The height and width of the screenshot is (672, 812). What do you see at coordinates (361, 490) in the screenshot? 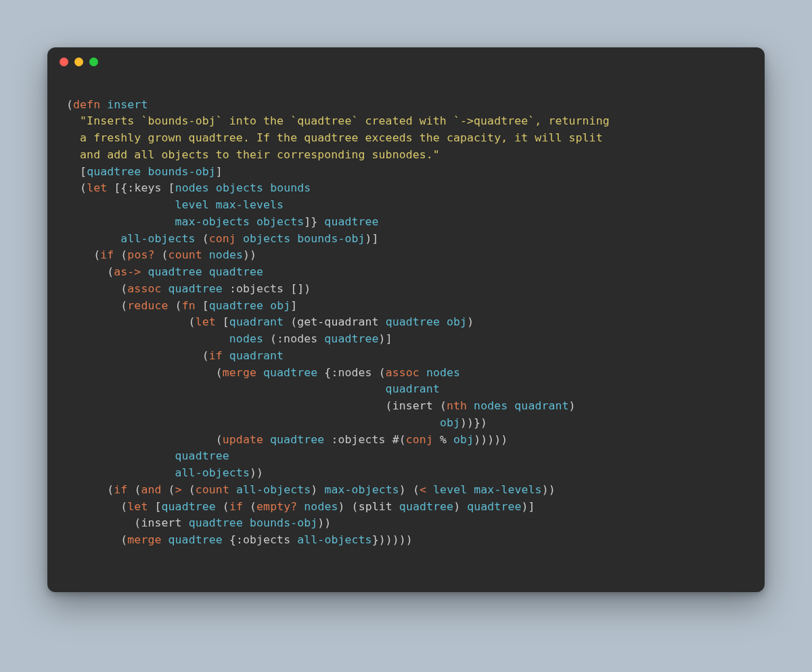
I see `code-token: max-objects` at bounding box center [361, 490].